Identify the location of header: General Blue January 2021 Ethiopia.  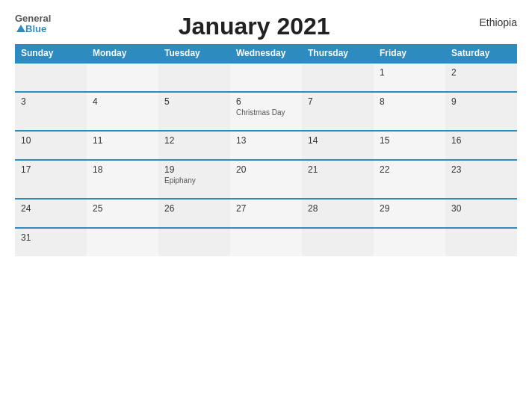
(266, 27).